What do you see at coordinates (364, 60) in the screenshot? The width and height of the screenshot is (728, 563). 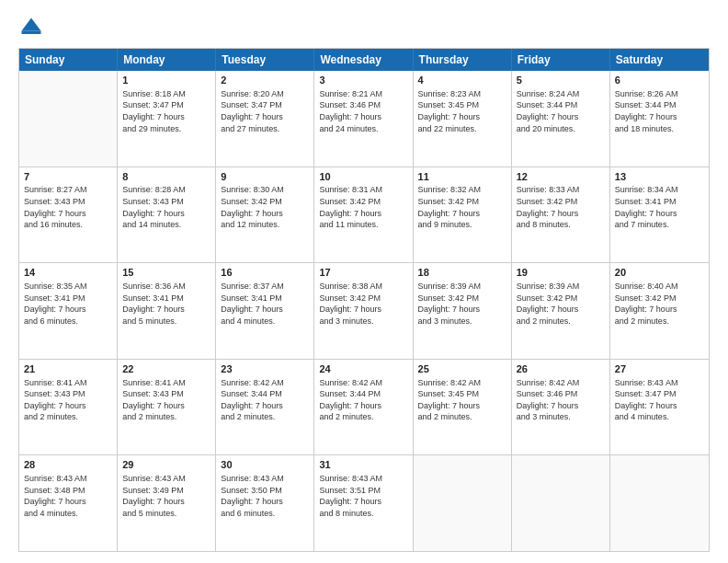 I see `header-day-wednesday: Wednesday` at bounding box center [364, 60].